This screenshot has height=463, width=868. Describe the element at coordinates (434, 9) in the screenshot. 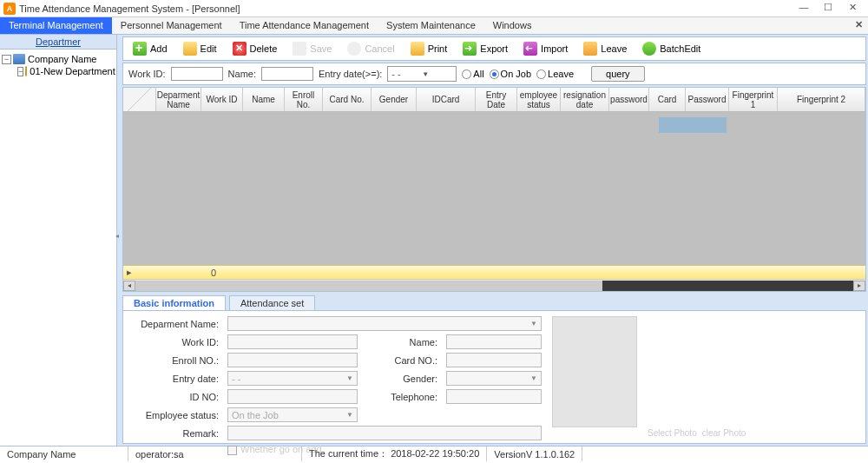

I see `title-bar: A Time Attendance Management System - [P…` at that location.